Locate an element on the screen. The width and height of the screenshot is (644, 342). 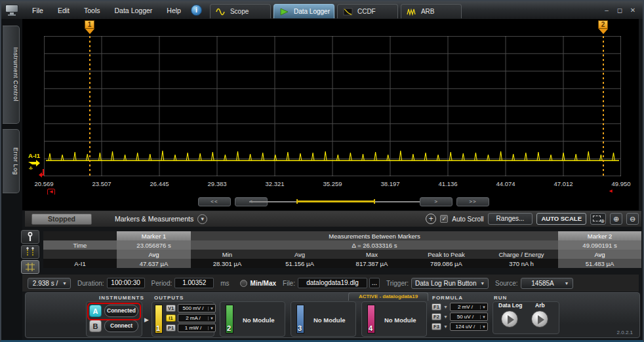
ranges-button: Ranges... is located at coordinates (510, 219).